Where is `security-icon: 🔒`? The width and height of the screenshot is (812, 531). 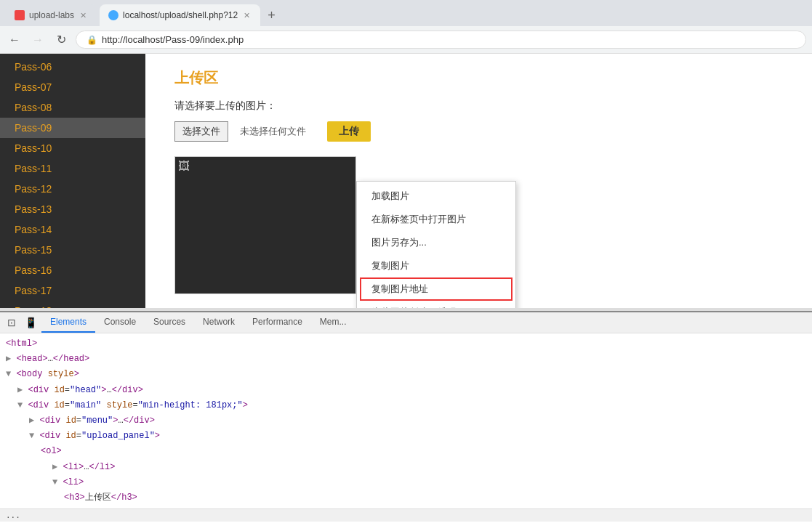
security-icon: 🔒 is located at coordinates (92, 40).